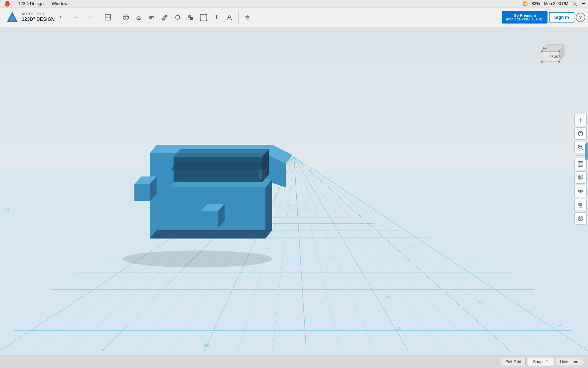  What do you see at coordinates (139, 17) in the screenshot?
I see `extrude-btn` at bounding box center [139, 17].